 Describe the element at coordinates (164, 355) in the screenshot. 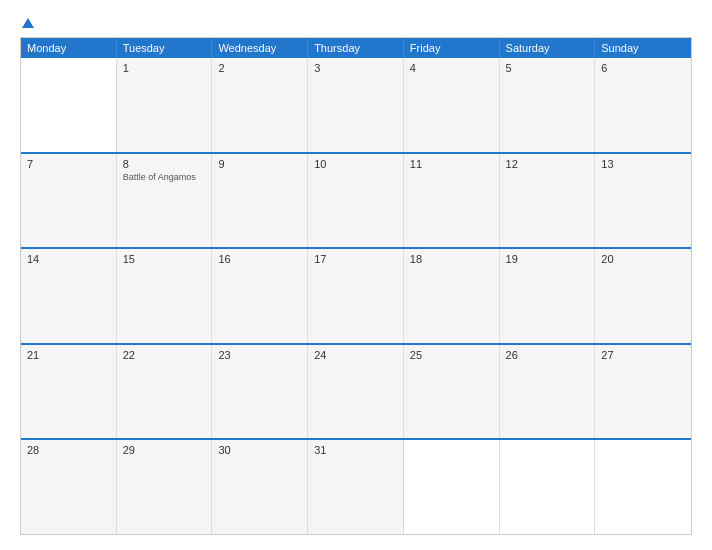

I see `day-number: 22` at that location.